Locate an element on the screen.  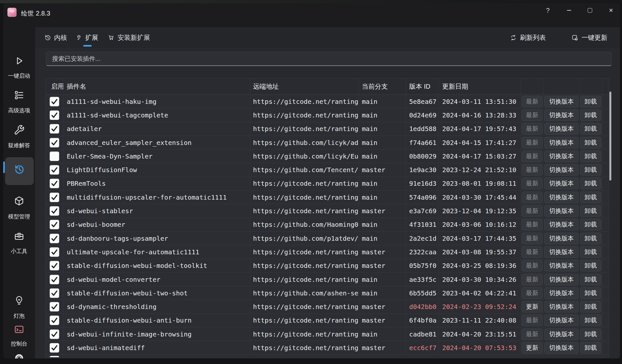
toolbox-icon is located at coordinates (19, 236).